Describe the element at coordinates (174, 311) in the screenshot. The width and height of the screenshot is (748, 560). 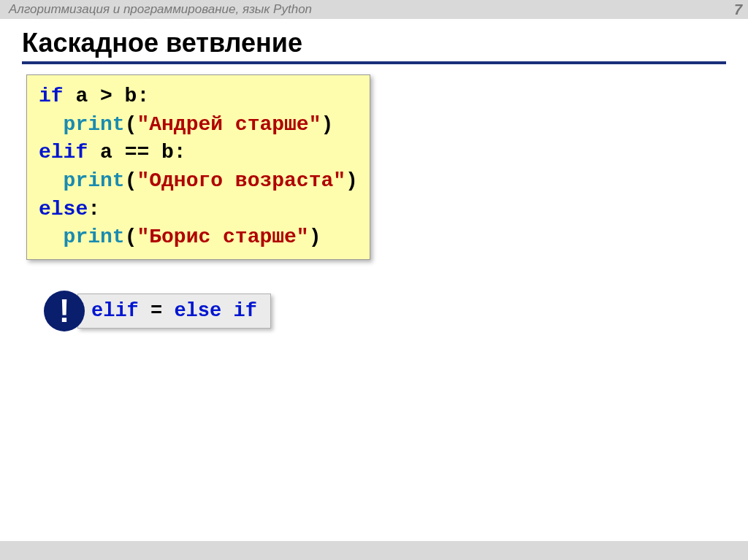
I see `note-box: elif = else if` at that location.